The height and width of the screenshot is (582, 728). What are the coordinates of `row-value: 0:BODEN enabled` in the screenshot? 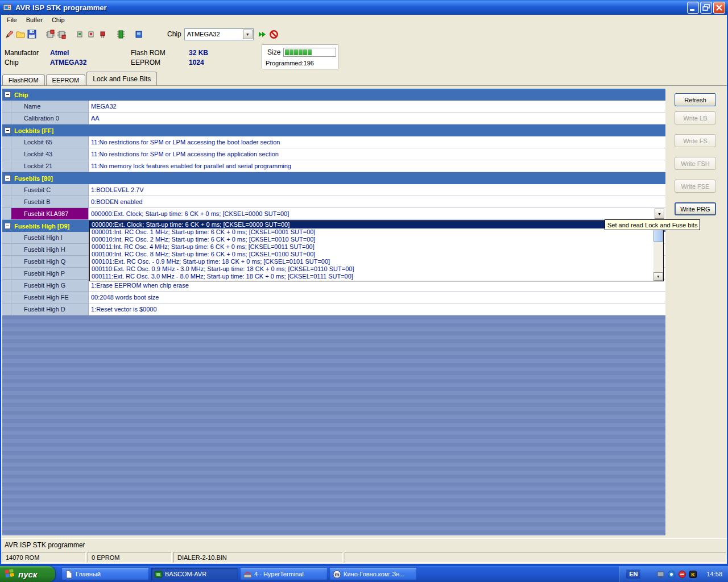 It's located at (377, 202).